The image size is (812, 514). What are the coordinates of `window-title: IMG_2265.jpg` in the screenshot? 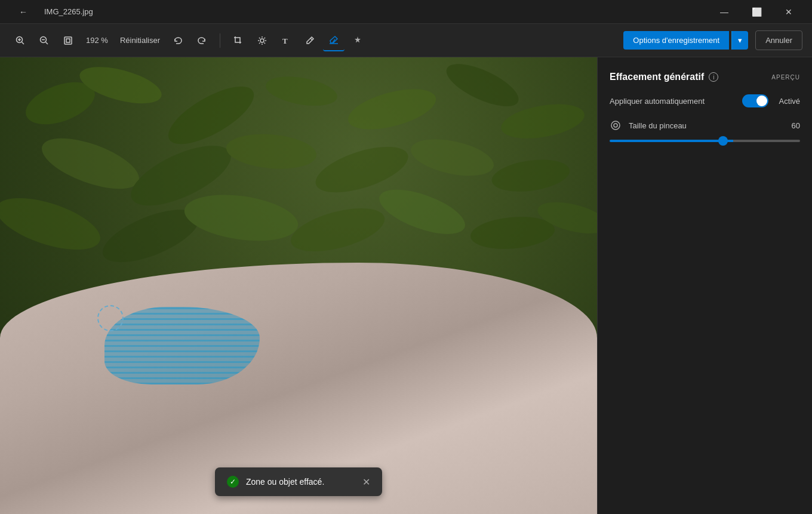 It's located at (69, 12).